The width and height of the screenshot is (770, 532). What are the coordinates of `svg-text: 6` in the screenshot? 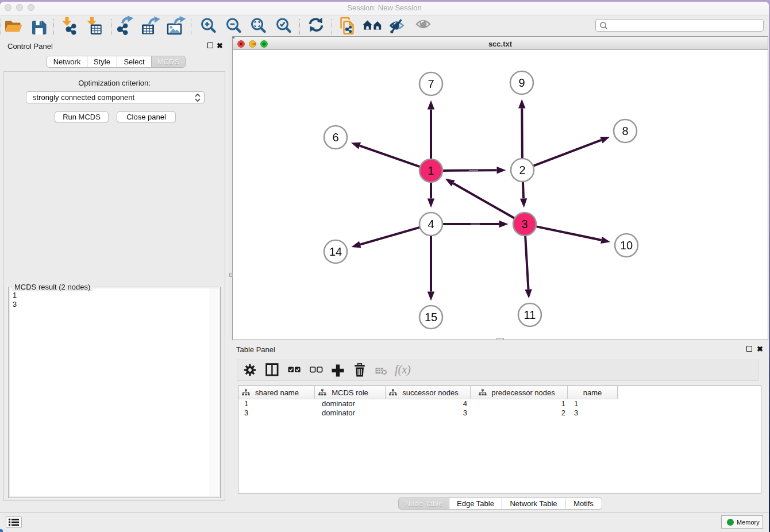 It's located at (336, 137).